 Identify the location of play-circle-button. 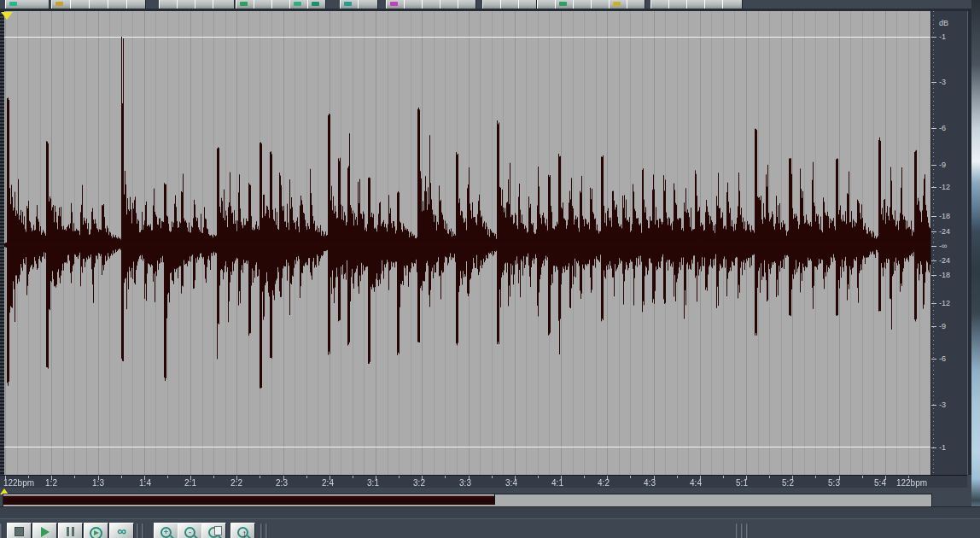
(96, 530).